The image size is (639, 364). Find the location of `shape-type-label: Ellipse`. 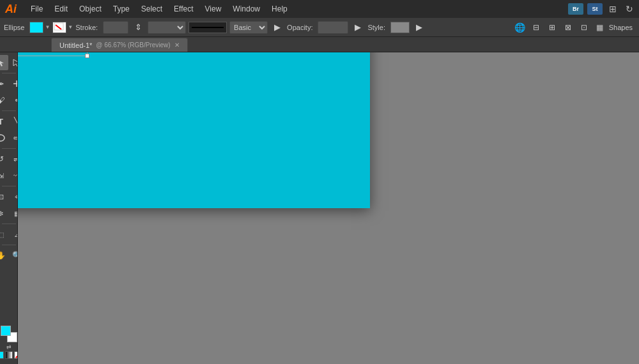

shape-type-label: Ellipse is located at coordinates (14, 27).